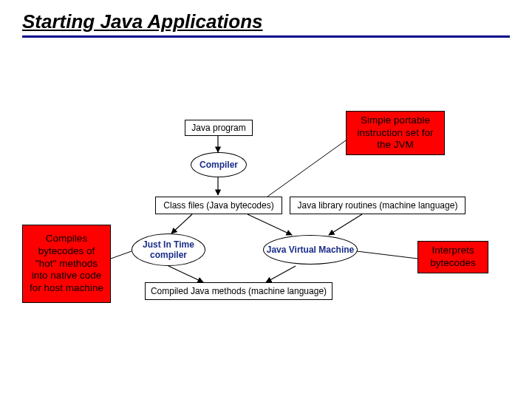 The height and width of the screenshot is (399, 532). What do you see at coordinates (239, 291) in the screenshot?
I see `node-compiled-methods: Compiled Java methods (machine language)` at bounding box center [239, 291].